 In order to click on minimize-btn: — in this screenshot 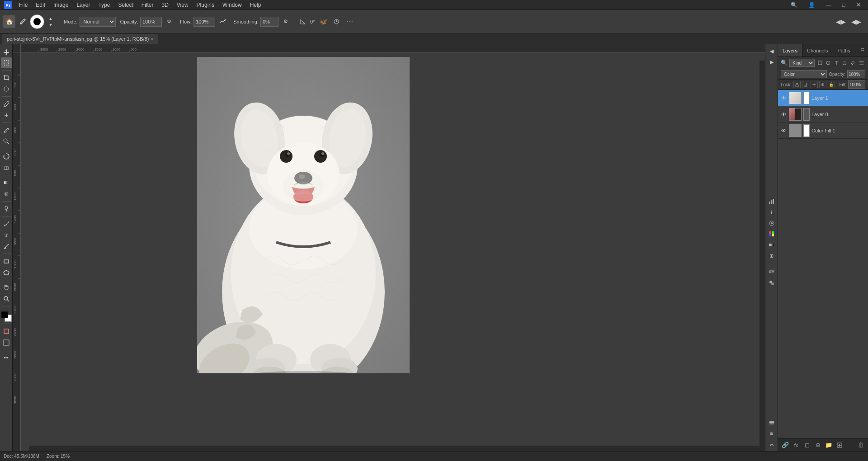, I will do `click(829, 5)`.